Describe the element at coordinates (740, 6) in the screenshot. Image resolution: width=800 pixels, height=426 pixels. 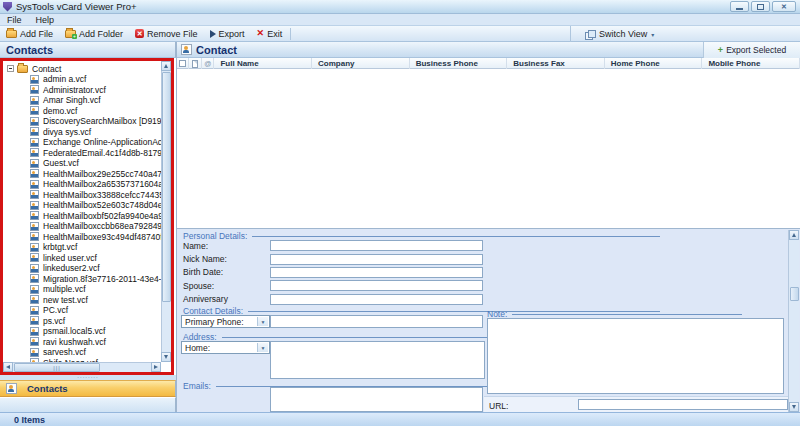
I see `minimize-button` at that location.